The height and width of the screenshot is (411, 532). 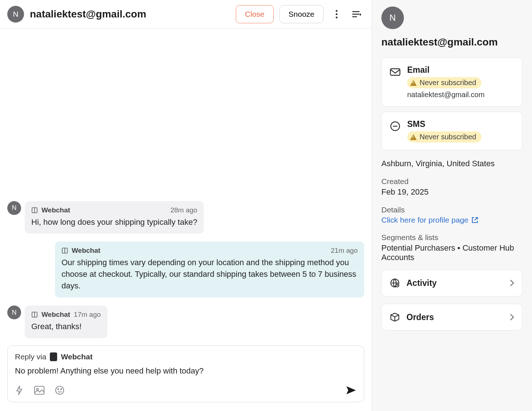 What do you see at coordinates (39, 391) in the screenshot?
I see `attach-image-button` at bounding box center [39, 391].